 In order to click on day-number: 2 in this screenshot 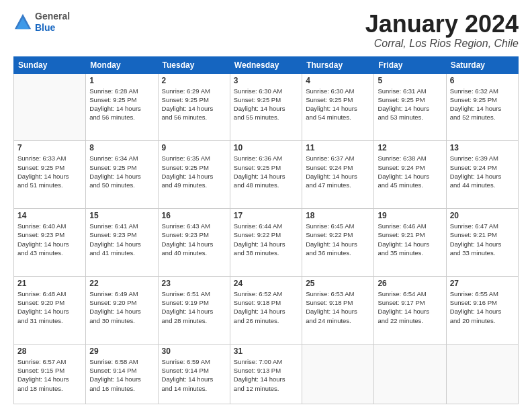, I will do `click(194, 81)`.